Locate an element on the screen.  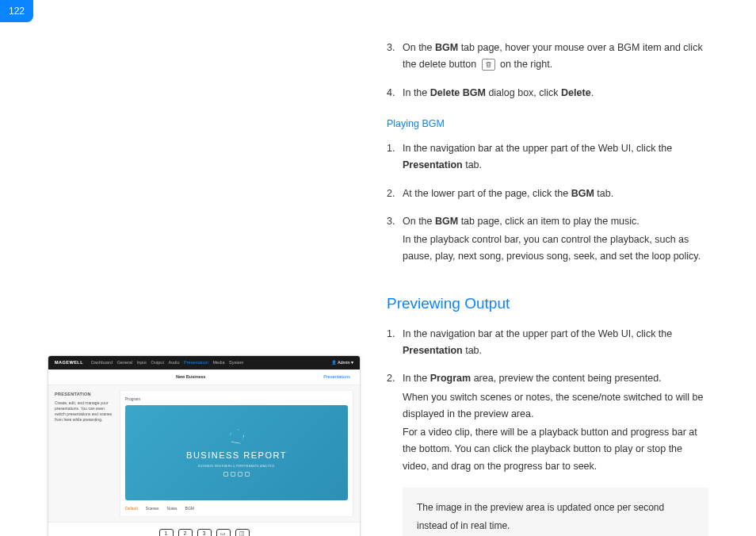
step-text: On the BGM tab page, click an item to pl… is located at coordinates (556, 240).